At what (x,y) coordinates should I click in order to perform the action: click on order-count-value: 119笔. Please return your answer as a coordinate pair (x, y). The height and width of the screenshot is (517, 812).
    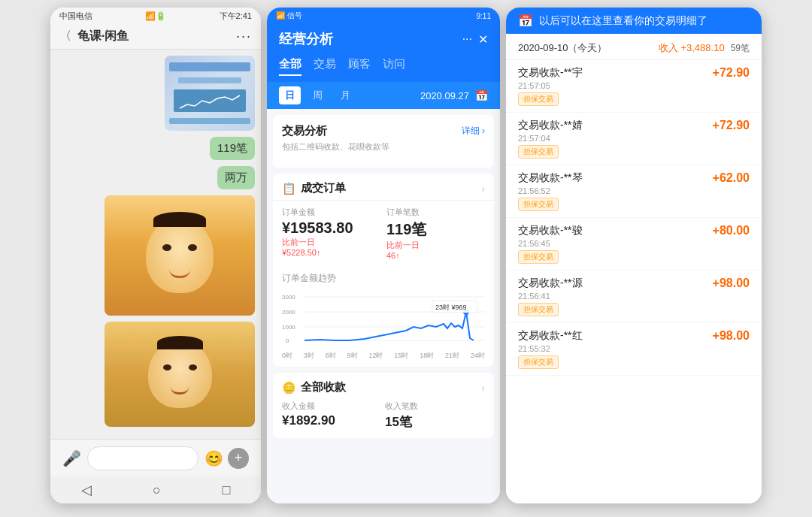
    Looking at the image, I should click on (436, 230).